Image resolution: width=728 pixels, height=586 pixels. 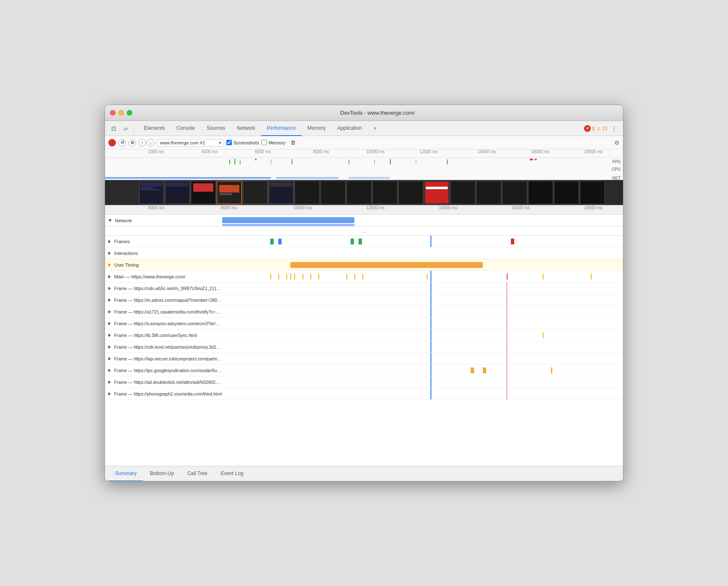 What do you see at coordinates (431, 311) in the screenshot?
I see `frame-2-cursor` at bounding box center [431, 311].